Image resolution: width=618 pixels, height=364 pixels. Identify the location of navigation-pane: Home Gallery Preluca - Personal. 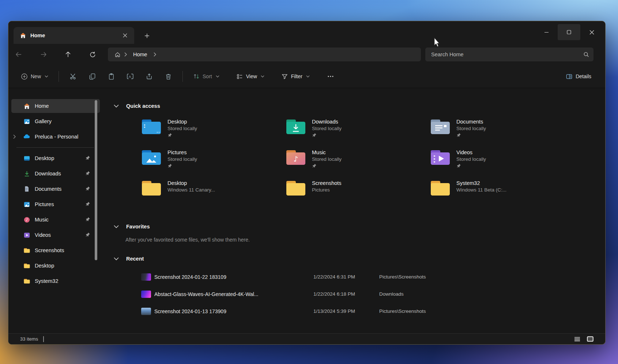
(56, 206).